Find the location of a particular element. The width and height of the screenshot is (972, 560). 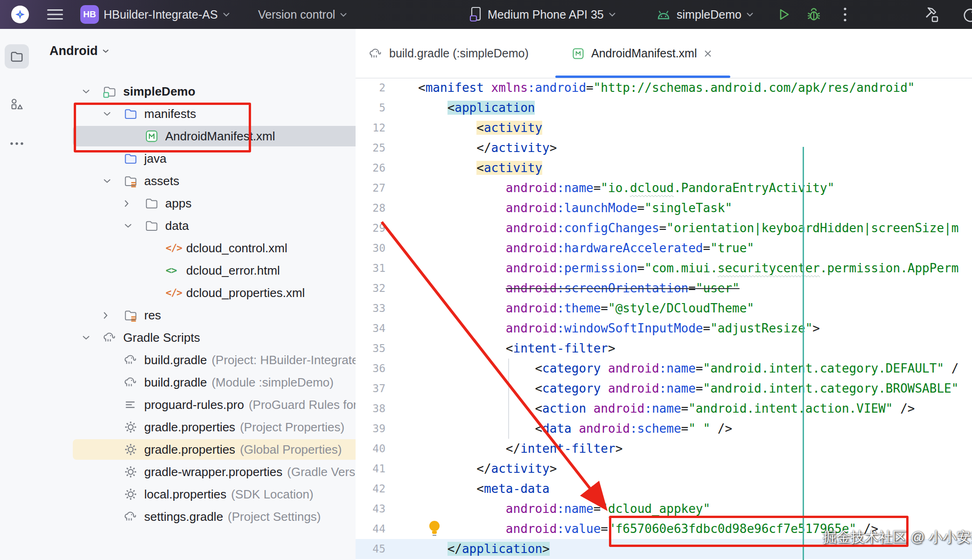

tree-item-assets: assets is located at coordinates (195, 181).